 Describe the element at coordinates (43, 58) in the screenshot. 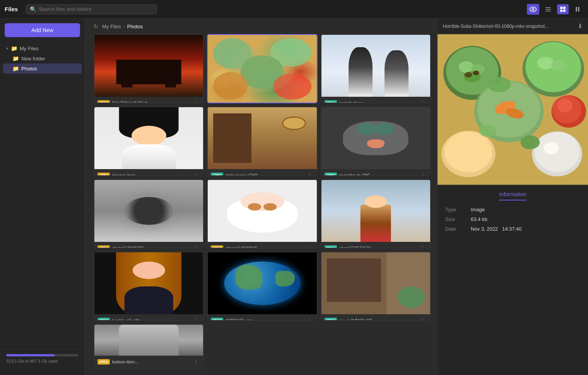

I see `sidebar-item-newfolder: 📁 New folder` at that location.